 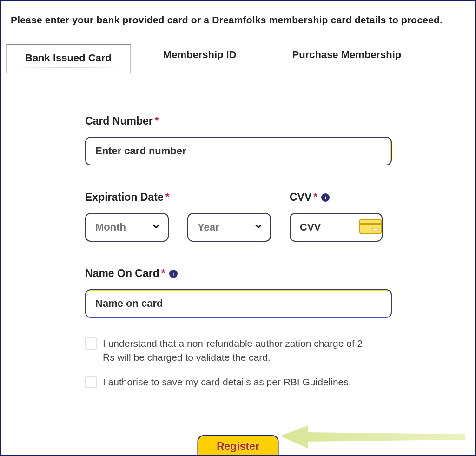 What do you see at coordinates (243, 273) in the screenshot?
I see `name-on-card-label: Name On Card * i` at bounding box center [243, 273].